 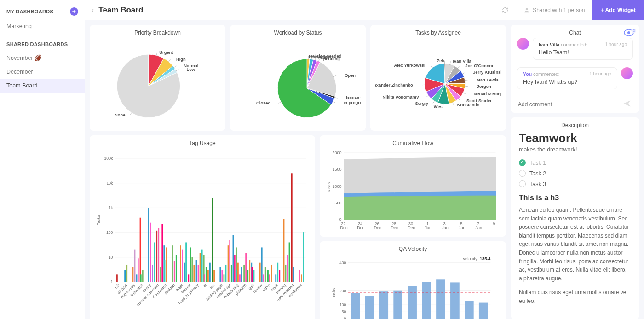 What do you see at coordinates (42, 58) in the screenshot?
I see `sidebar-item: November 🏈` at bounding box center [42, 58].